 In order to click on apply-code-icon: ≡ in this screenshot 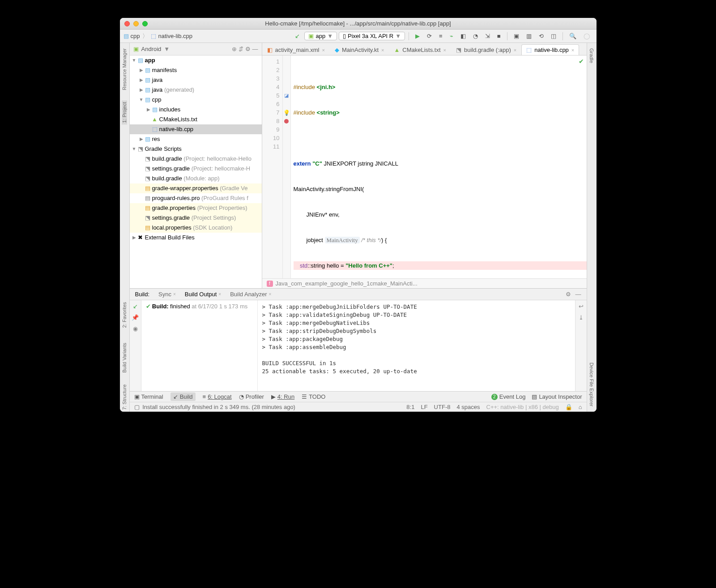, I will do `click(441, 36)`.